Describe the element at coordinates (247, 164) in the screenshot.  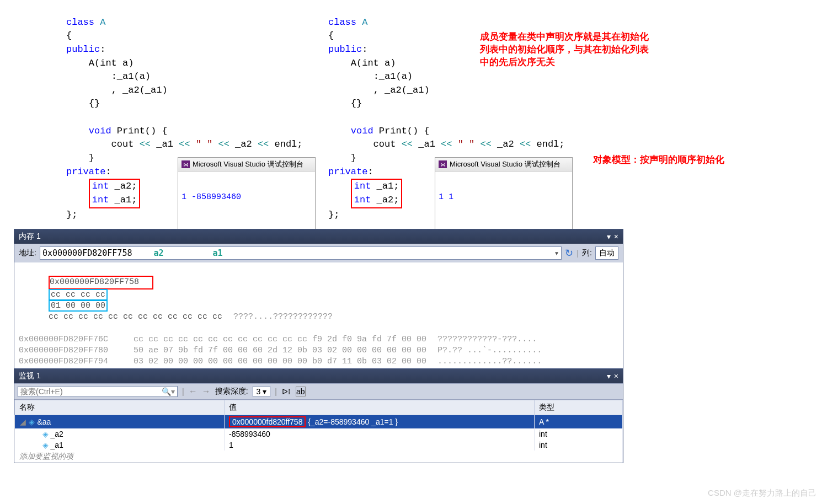
I see `console-title-left: ⋈Microsoft Visual Studio 调试控制台` at that location.